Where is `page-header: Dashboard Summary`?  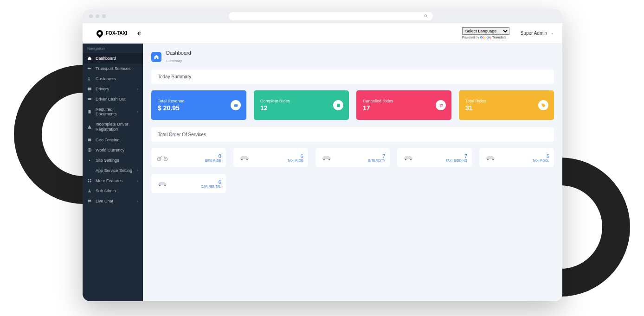
page-header: Dashboard Summary is located at coordinates (353, 57).